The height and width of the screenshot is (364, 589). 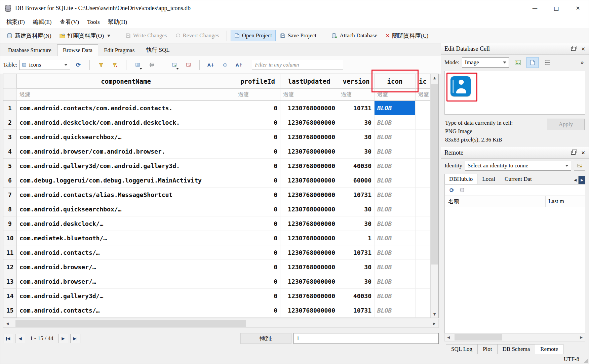 I want to click on grid-cell-version: 60000, so click(x=356, y=180).